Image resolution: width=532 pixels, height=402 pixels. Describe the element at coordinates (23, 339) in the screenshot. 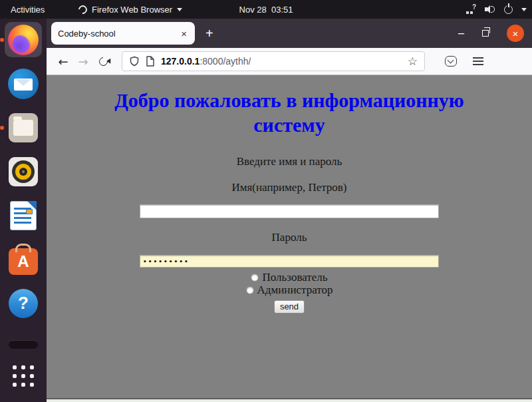

I see `dock-item-dark-app` at that location.